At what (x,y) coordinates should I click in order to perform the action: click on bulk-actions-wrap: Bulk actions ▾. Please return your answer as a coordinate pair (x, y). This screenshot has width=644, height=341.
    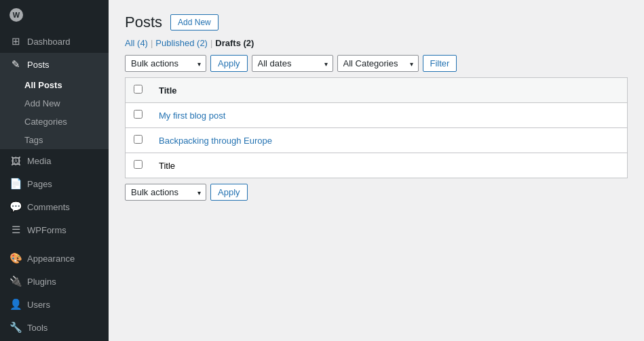
    Looking at the image, I should click on (166, 64).